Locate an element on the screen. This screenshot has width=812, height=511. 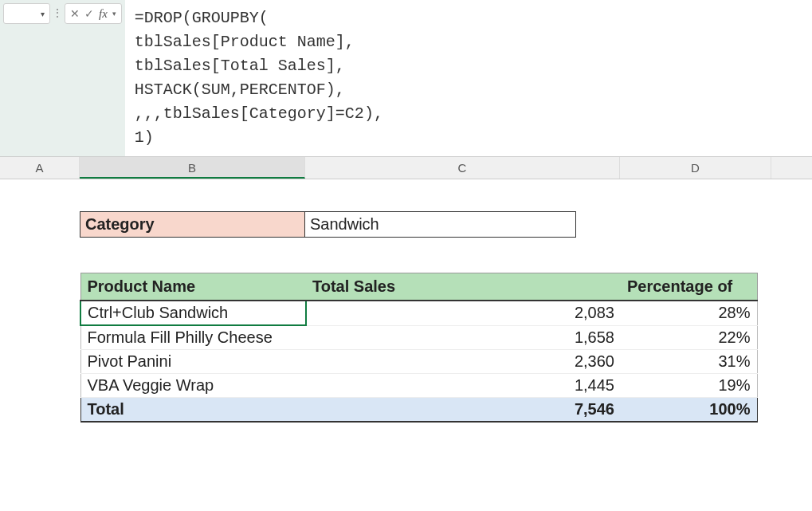
cell-product: Formula Fill Philly Cheese is located at coordinates (193, 338).